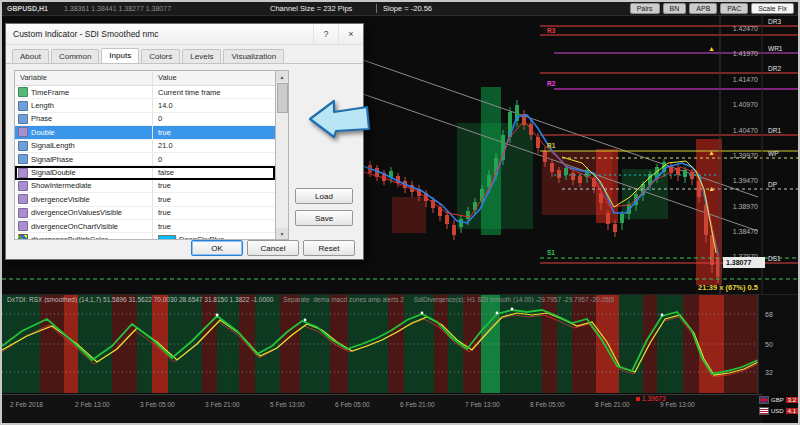 This screenshot has height=425, width=800. Describe the element at coordinates (792, 400) in the screenshot. I see `currency-value: 3.2` at that location.